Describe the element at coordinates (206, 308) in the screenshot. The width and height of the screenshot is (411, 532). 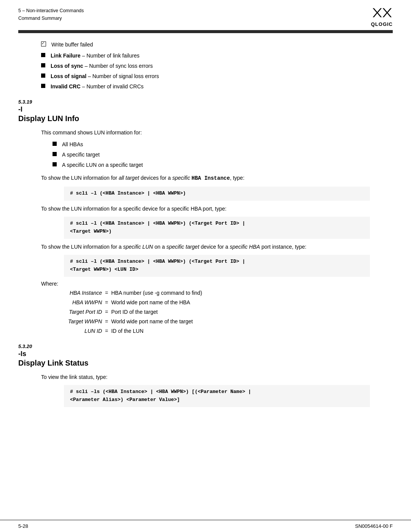
I see `where-section: Where: HBA Instance = HBA number (use -g…` at that location.